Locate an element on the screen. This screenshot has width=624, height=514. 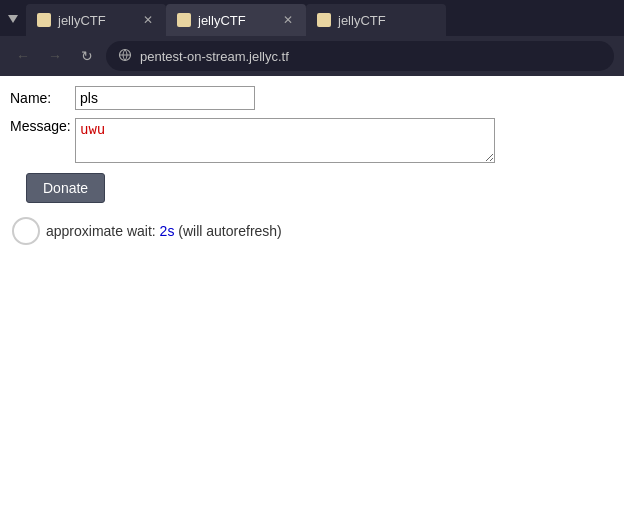
tab-1-label: jellyCTF is located at coordinates (82, 20).